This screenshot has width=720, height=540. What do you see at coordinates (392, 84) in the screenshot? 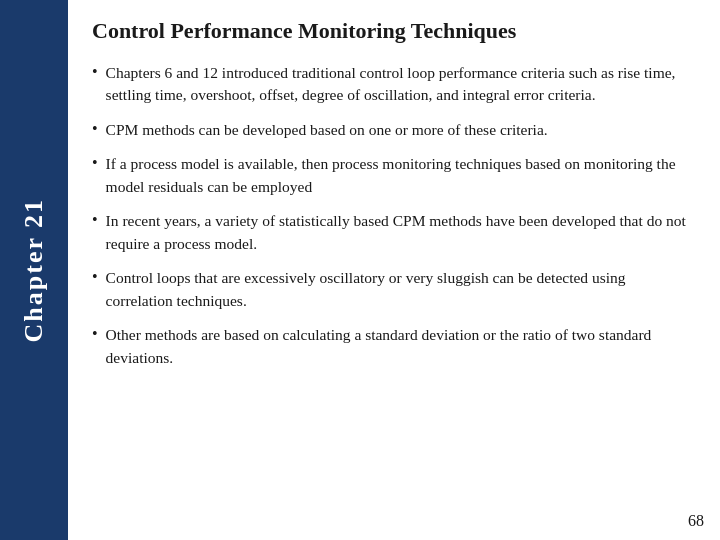
I see `list-item: •Chapters 6 and 12 introduced traditiona…` at bounding box center [392, 84].